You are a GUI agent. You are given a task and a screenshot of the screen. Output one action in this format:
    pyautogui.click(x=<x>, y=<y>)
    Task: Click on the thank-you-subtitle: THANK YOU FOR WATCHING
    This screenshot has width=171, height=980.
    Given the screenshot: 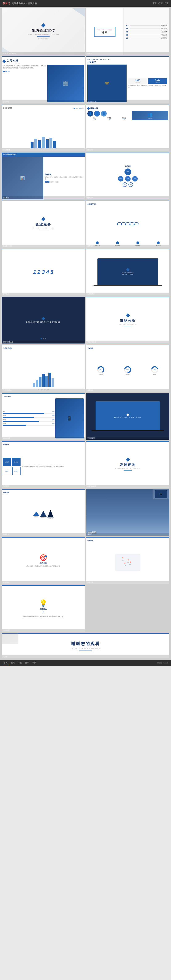 What is the action you would take?
    pyautogui.click(x=86, y=649)
    